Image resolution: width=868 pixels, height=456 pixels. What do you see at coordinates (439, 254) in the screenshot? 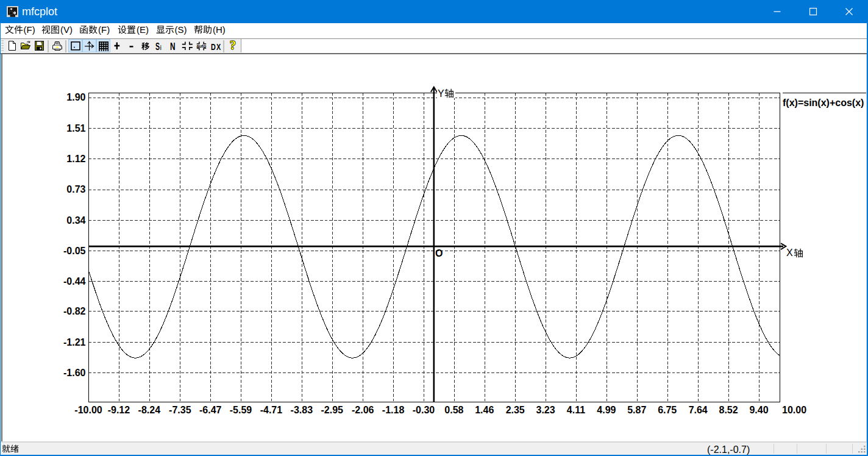
I see `svg-text: O` at bounding box center [439, 254].